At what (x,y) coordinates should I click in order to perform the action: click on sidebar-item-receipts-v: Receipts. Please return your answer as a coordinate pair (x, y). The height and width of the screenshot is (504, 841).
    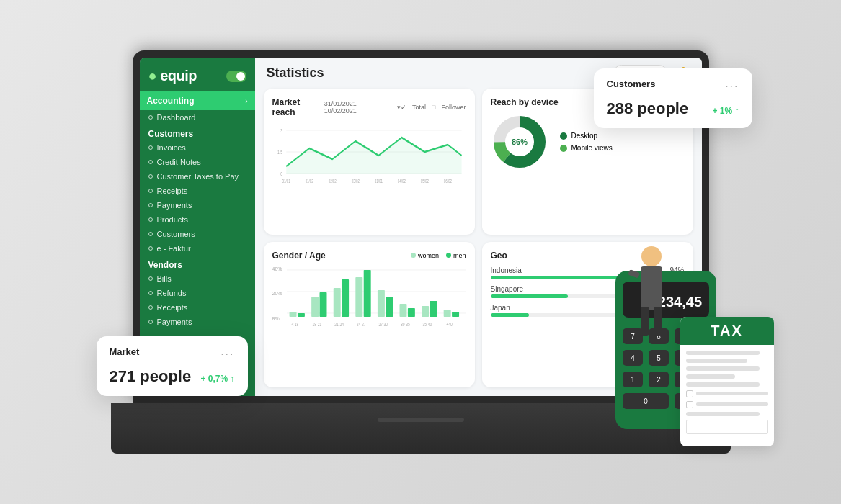
    Looking at the image, I should click on (197, 307).